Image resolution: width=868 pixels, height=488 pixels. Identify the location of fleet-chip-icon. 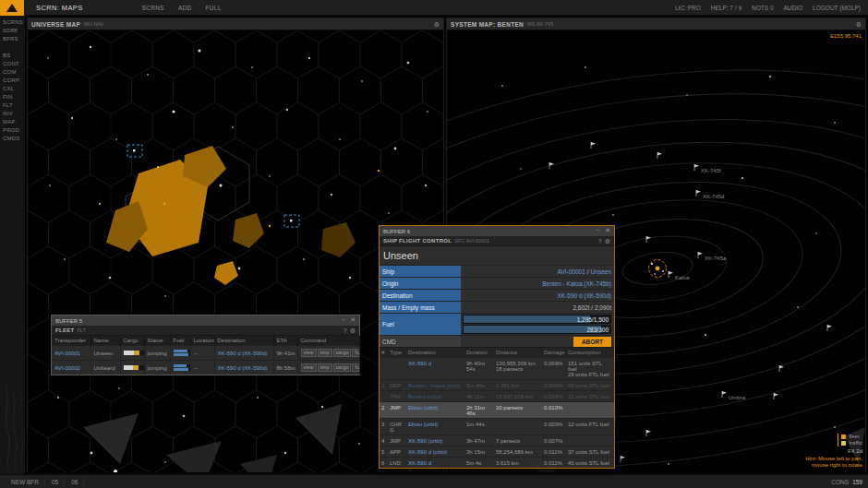
(844, 437).